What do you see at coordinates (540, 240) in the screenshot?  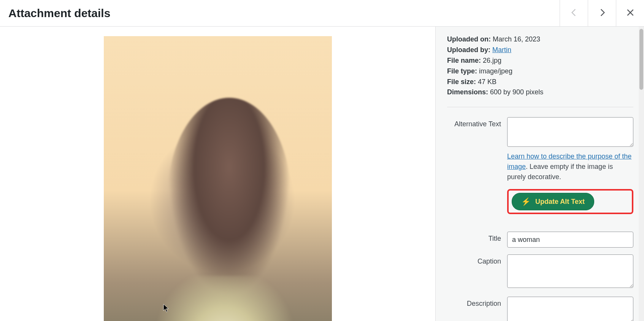 I see `row-title: Title` at bounding box center [540, 240].